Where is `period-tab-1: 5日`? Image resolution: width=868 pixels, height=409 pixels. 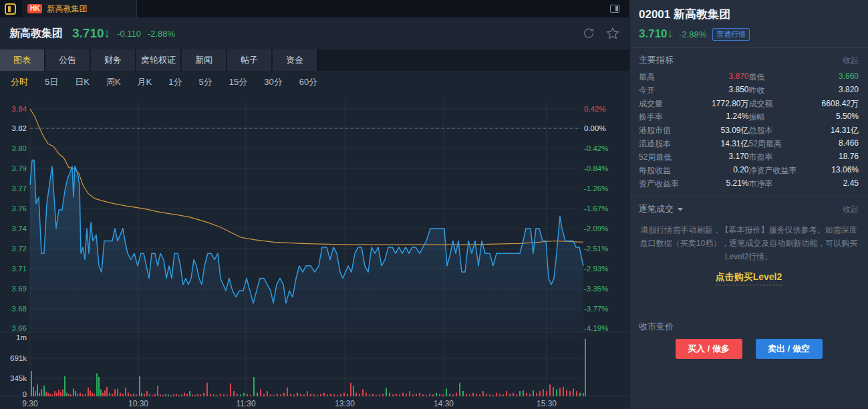 period-tab-1: 5日 is located at coordinates (51, 82).